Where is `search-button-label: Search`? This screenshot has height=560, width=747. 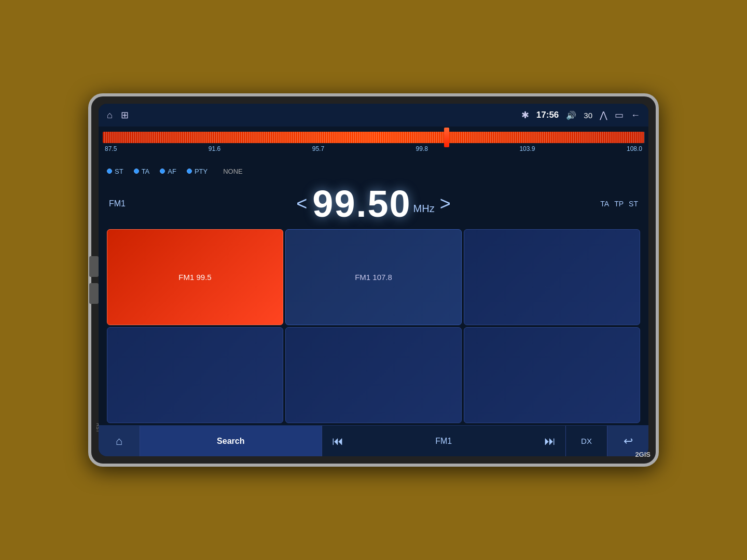
search-button-label: Search is located at coordinates (230, 441).